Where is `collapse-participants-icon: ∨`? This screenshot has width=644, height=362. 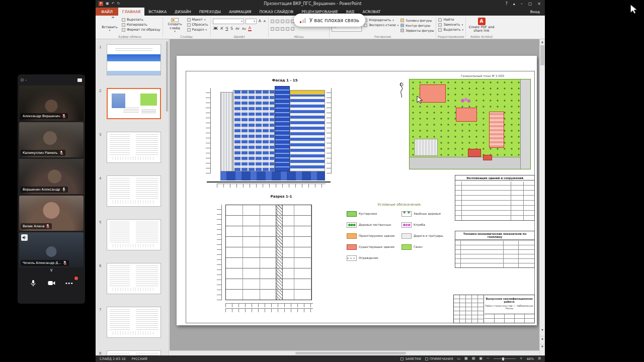
collapse-participants-icon: ∨ is located at coordinates (51, 270).